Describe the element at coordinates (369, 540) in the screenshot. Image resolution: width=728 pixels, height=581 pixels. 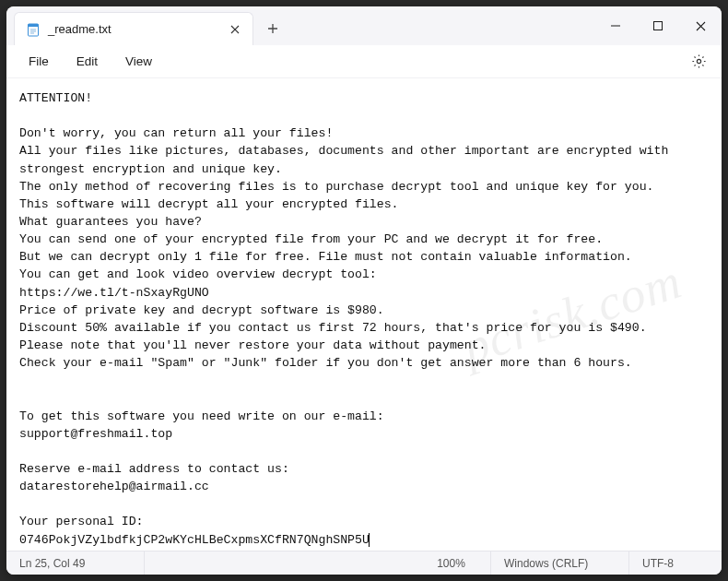
I see `text-caret` at that location.